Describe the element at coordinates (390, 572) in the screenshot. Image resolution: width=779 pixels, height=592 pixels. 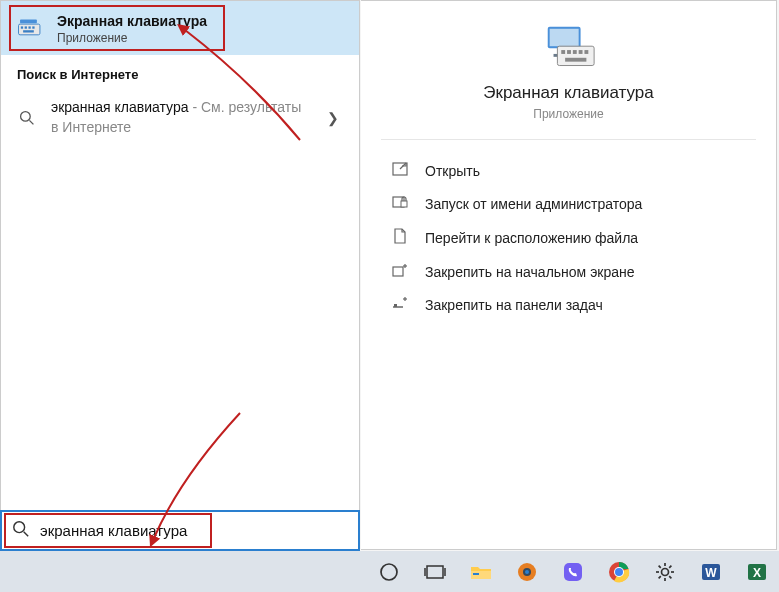
I see `taskbar: W X` at that location.